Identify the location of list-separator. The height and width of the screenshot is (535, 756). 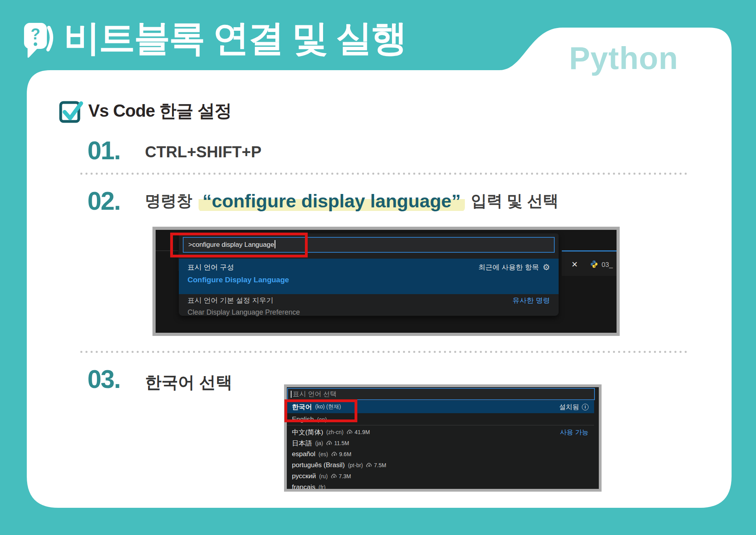
(440, 425).